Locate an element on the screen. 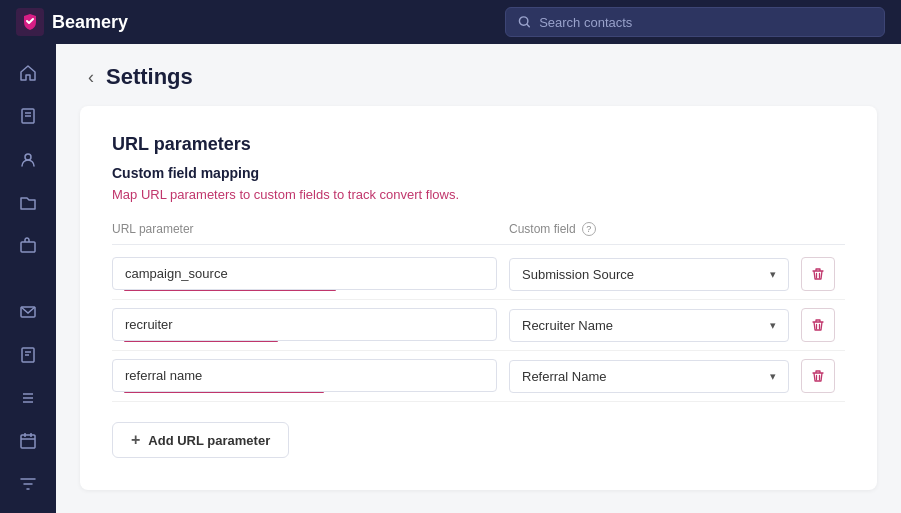 Image resolution: width=901 pixels, height=513 pixels. chevron-down-icon-2: ▾ is located at coordinates (773, 326).